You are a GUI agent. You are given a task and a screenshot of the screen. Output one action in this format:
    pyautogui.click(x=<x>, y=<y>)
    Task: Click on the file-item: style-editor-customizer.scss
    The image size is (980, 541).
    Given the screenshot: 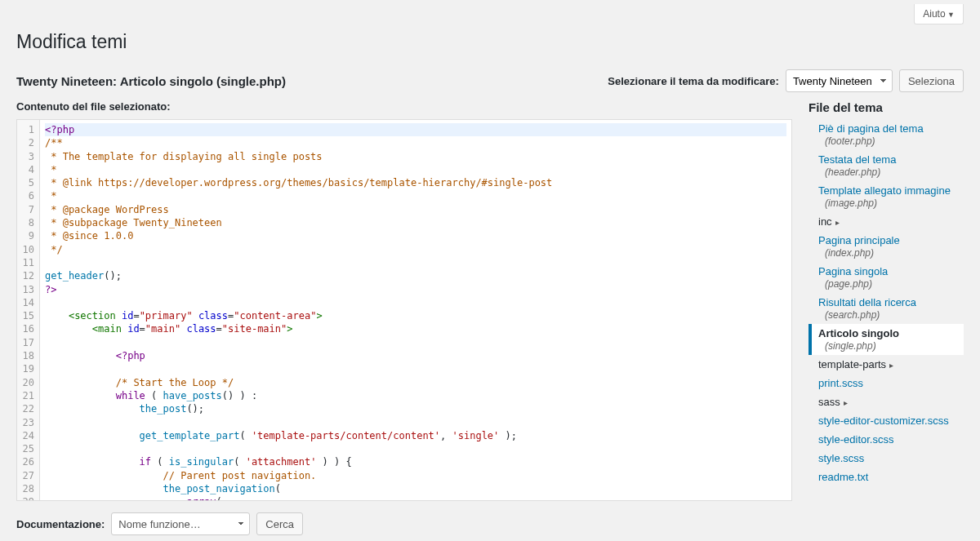 What is the action you would take?
    pyautogui.click(x=886, y=421)
    